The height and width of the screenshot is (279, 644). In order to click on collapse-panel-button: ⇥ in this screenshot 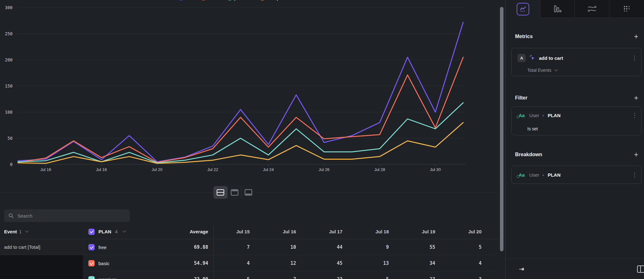, I will do `click(521, 269)`.